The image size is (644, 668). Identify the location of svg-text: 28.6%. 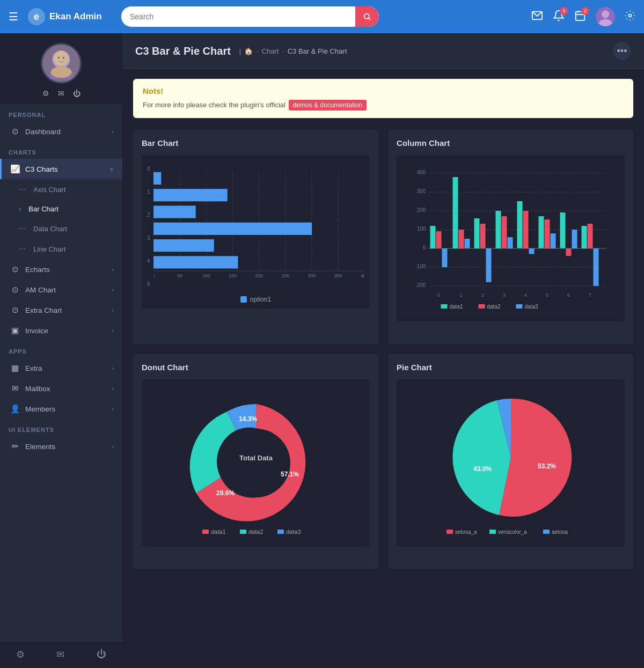
(225, 493).